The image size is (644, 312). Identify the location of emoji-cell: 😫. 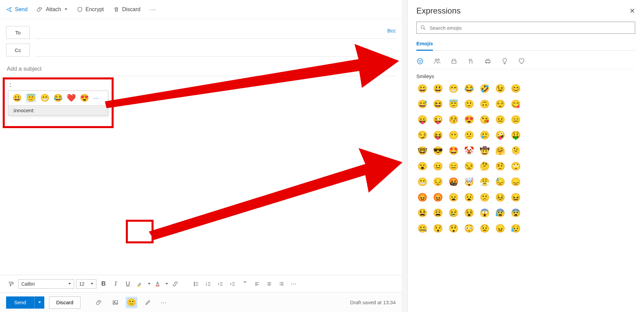
(422, 213).